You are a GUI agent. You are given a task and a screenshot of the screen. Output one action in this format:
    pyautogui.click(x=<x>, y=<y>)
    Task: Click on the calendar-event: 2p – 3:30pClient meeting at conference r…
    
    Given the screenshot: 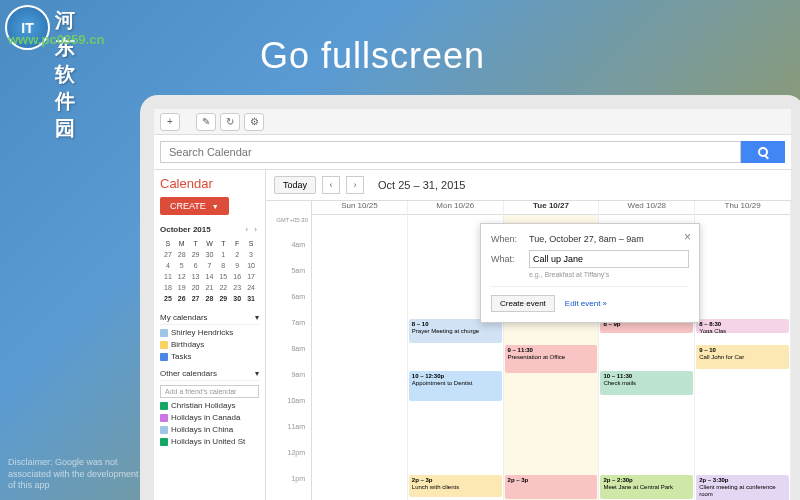 What is the action you would take?
    pyautogui.click(x=742, y=488)
    